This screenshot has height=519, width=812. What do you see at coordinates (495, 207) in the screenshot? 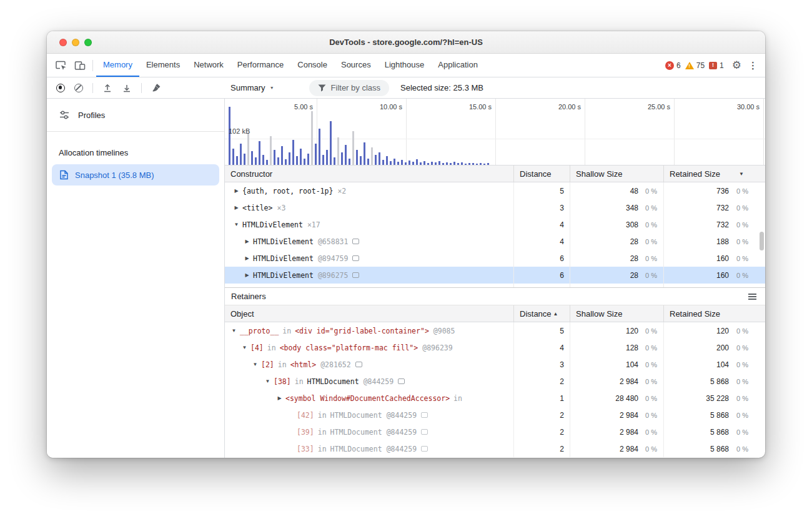
I see `constructor-row: ▶ <title> ×3 3 3480 % 7320 %` at bounding box center [495, 207].